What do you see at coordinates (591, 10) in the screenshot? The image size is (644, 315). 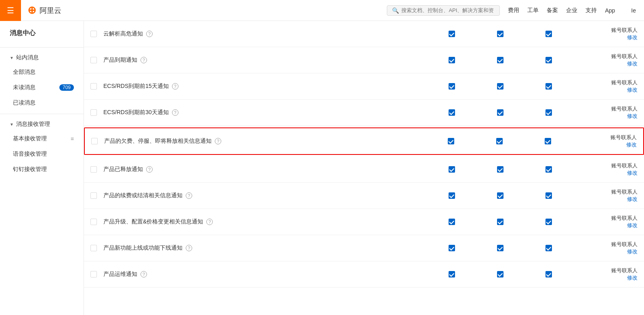 I see `nav-support: 支持` at bounding box center [591, 10].